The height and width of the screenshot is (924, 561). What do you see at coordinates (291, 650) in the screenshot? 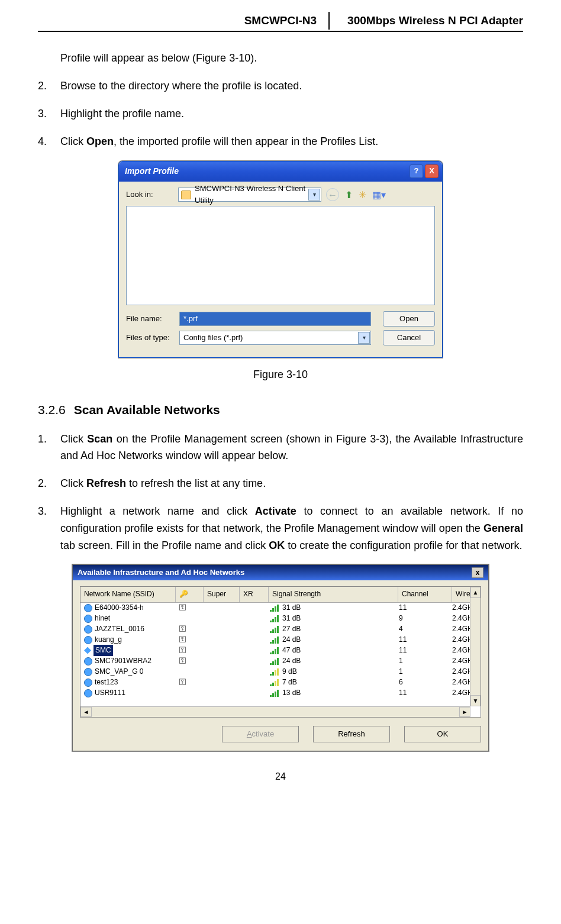
I see `signal-cell: 47 dB` at bounding box center [291, 650].